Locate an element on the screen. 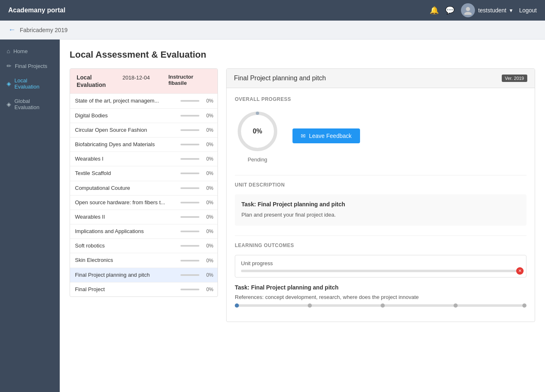  row-name: Digital Bodies is located at coordinates (123, 116).